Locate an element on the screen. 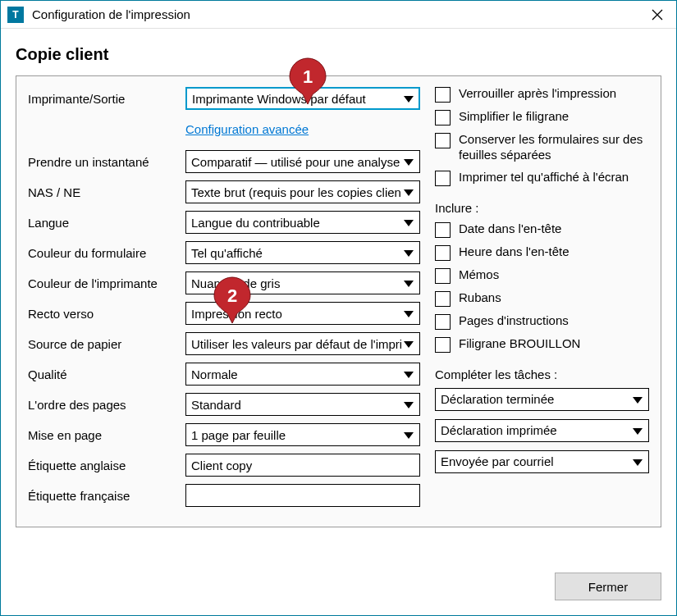 Image resolution: width=677 pixels, height=616 pixels. label-printer-color: Couleur de l'imprimante is located at coordinates (107, 284).